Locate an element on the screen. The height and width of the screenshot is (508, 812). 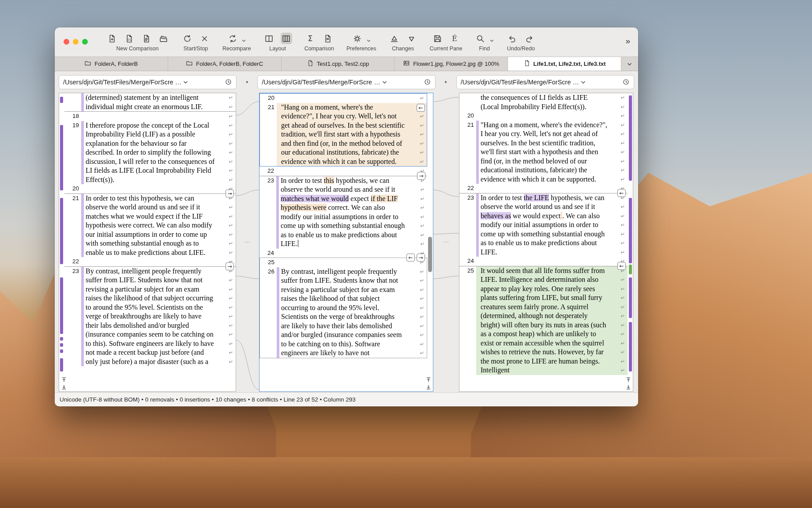
middle-pane-text: 20↵21"Hang on a moment, where's the evid… is located at coordinates (343, 242).